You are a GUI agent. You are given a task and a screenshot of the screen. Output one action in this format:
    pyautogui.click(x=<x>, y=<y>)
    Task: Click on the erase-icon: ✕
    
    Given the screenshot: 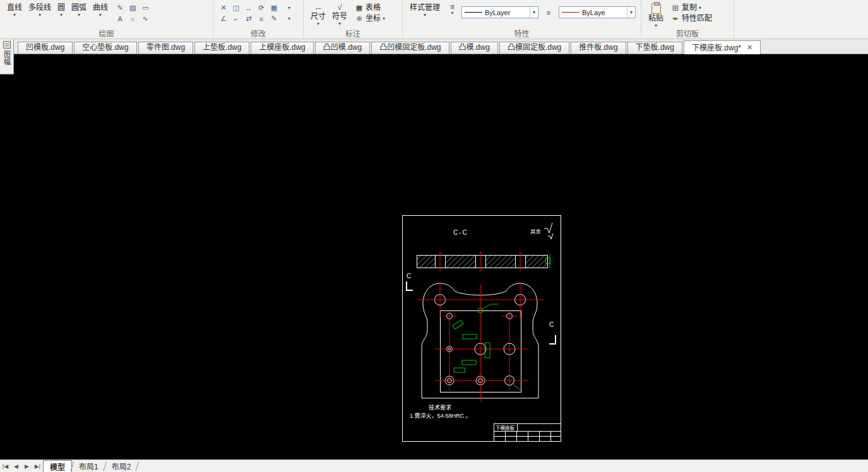 What is the action you would take?
    pyautogui.click(x=223, y=8)
    